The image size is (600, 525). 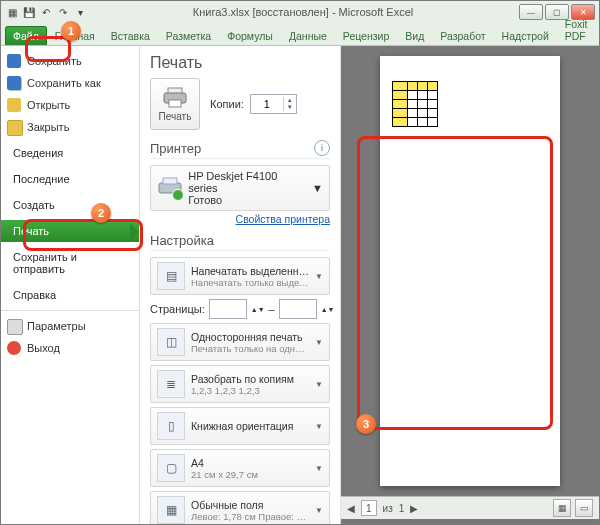 I want to click on margins-icon: ▦, so click(x=171, y=510).